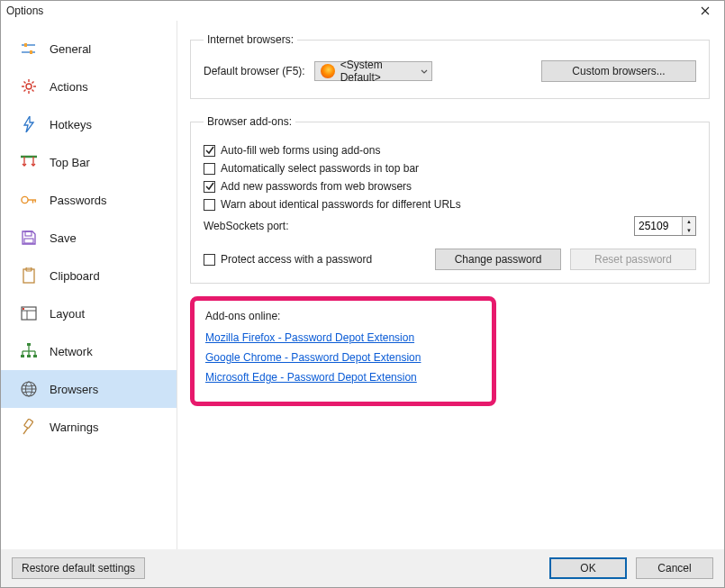 This screenshot has height=588, width=725. What do you see at coordinates (320, 168) in the screenshot?
I see `checkbox-label: Automatically select passwords in top ba…` at bounding box center [320, 168].